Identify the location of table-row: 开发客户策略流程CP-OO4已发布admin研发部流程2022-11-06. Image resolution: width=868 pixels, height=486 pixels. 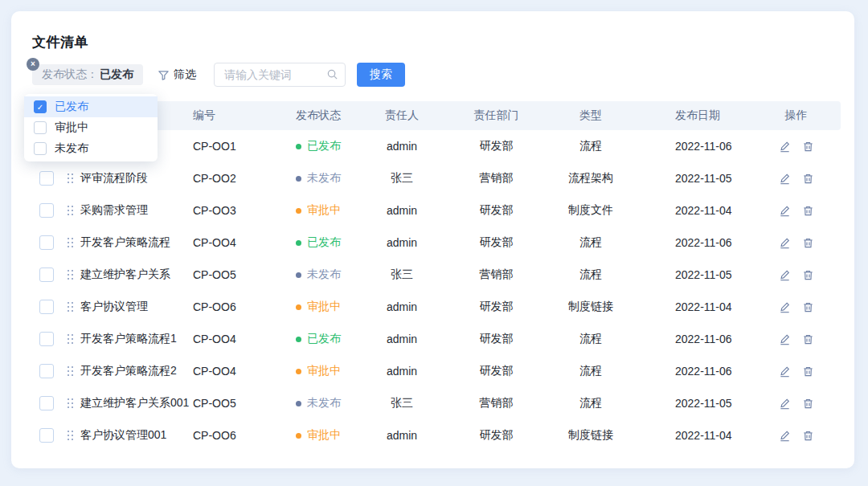
(436, 243).